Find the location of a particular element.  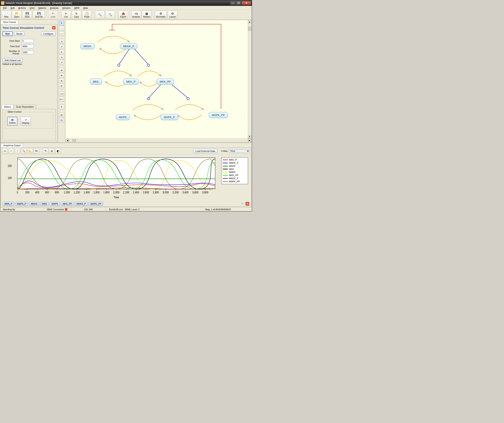

chart-tool-zoom: 🔍 is located at coordinates (24, 151).